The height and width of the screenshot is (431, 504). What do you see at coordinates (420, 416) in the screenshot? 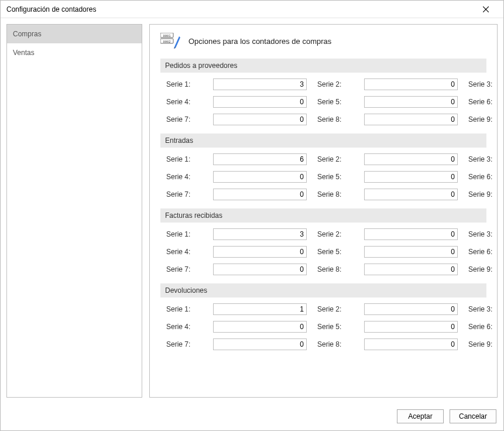
I see `accept-button: Aceptar` at bounding box center [420, 416].